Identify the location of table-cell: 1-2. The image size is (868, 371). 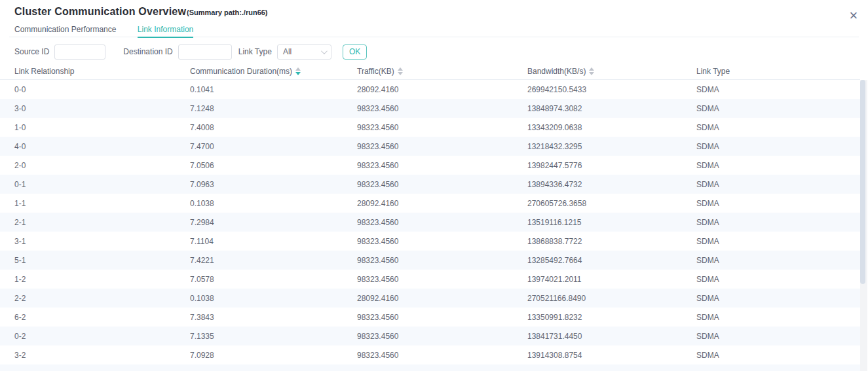
(102, 279).